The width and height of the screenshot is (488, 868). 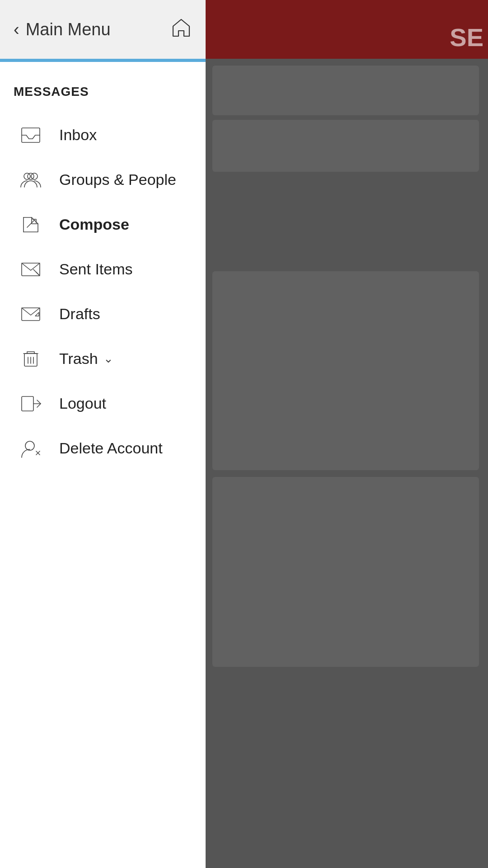 I want to click on trash-chevron-icon: ⌄, so click(x=108, y=359).